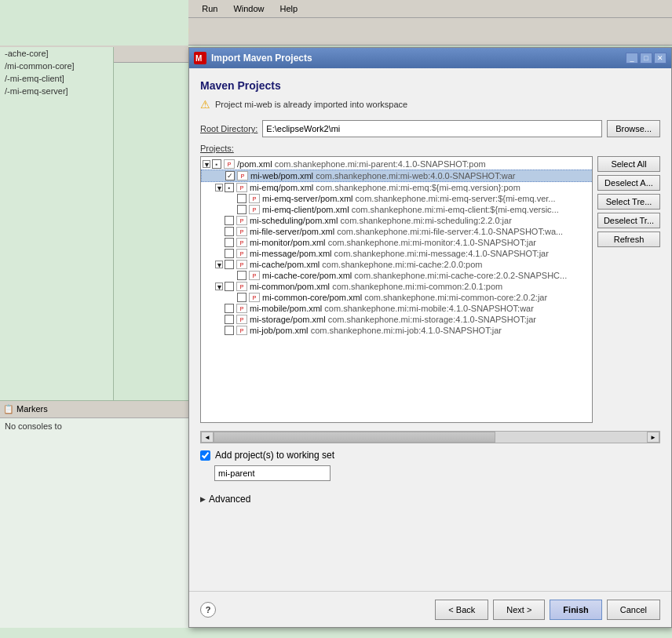 This screenshot has height=638, width=672. I want to click on checkbox-mi-emq-client, so click(242, 210).